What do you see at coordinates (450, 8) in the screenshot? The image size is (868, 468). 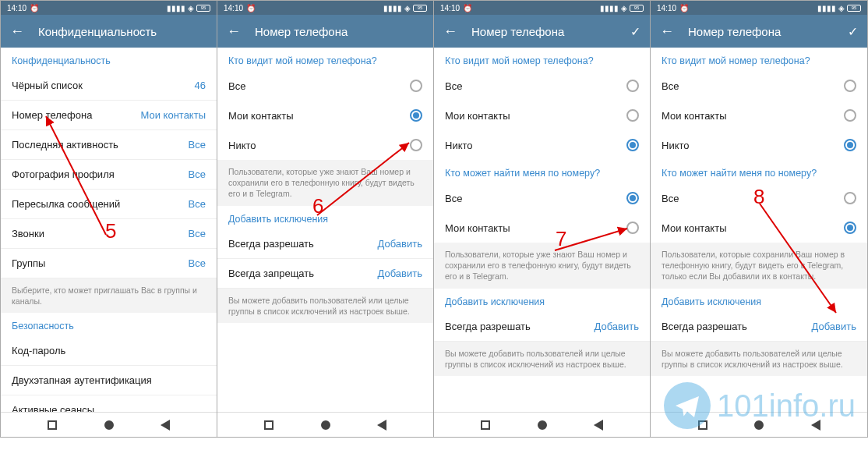 I see `status-time: 14:10` at bounding box center [450, 8].